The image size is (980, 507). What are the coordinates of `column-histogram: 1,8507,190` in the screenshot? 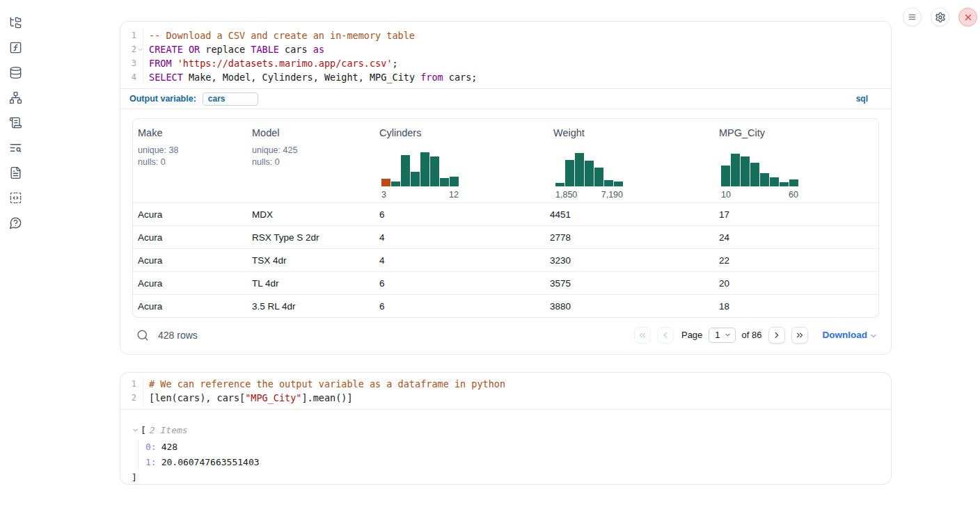 It's located at (589, 174).